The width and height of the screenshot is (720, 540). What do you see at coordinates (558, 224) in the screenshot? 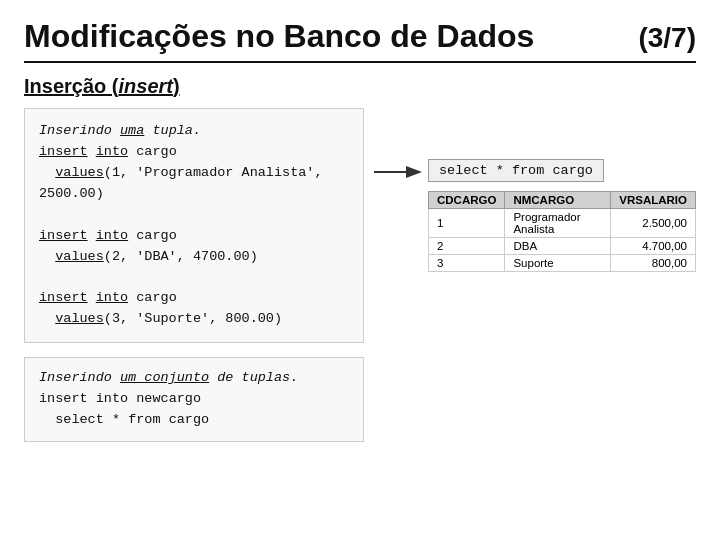
I see `row1-nm: Programador Analista` at bounding box center [558, 224].